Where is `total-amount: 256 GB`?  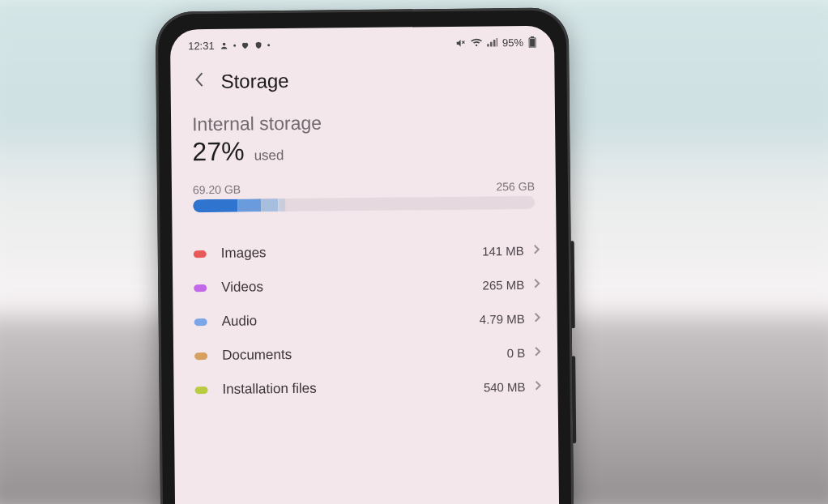
total-amount: 256 GB is located at coordinates (515, 186).